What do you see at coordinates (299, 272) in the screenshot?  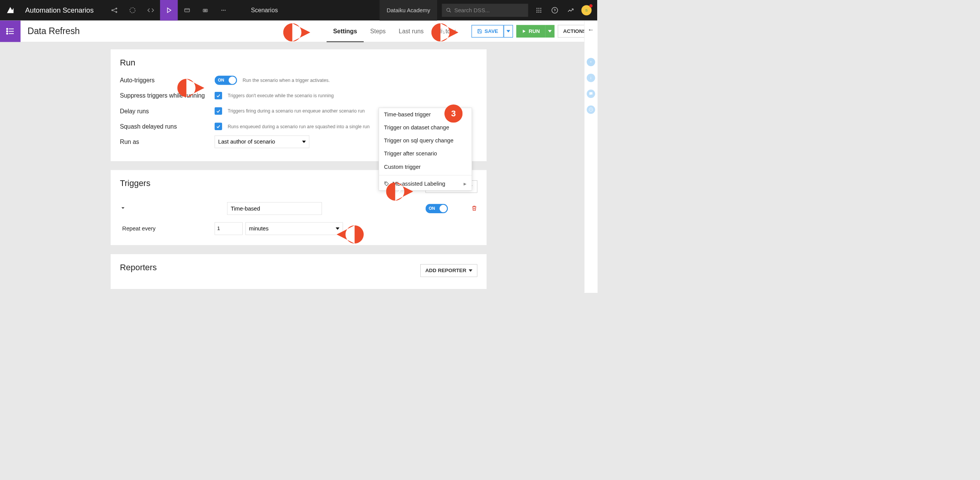 I see `reporters-panel: Reporters ADD REPORTER` at bounding box center [299, 272].